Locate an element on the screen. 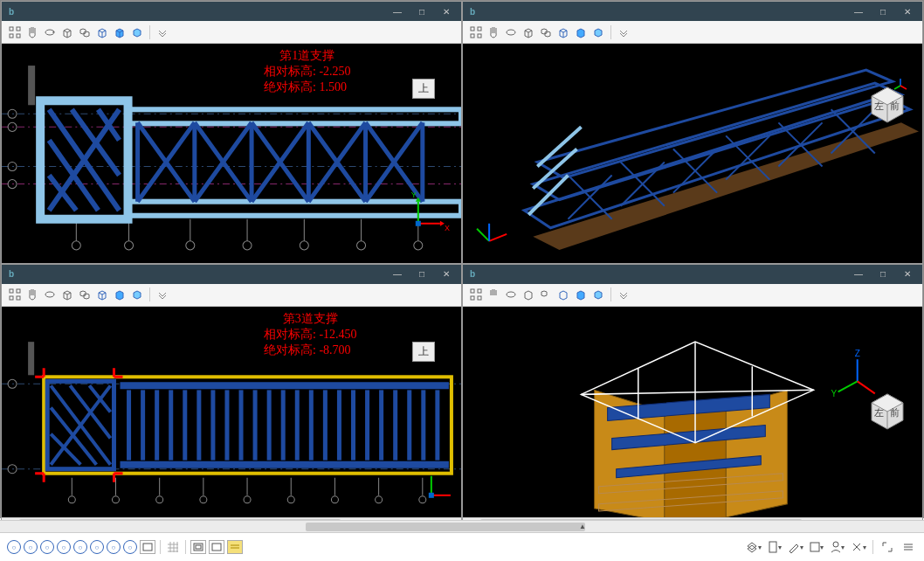  status-circle-2: ○ is located at coordinates (31, 547).